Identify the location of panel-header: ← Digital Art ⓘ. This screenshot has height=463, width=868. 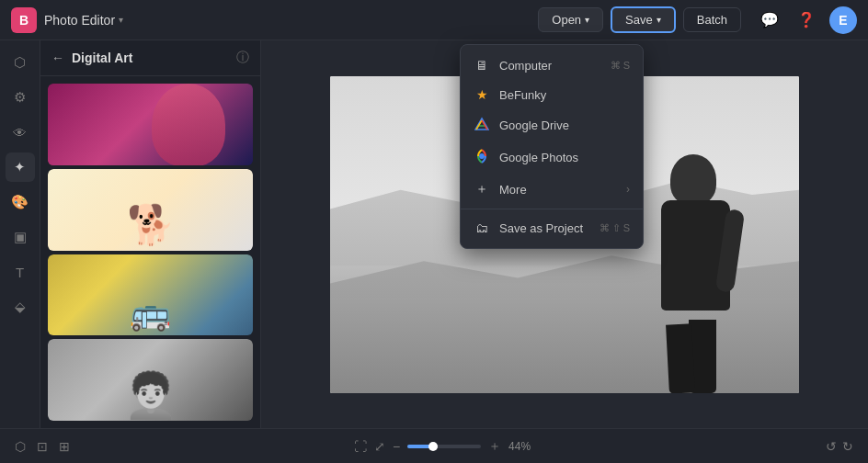
(151, 59).